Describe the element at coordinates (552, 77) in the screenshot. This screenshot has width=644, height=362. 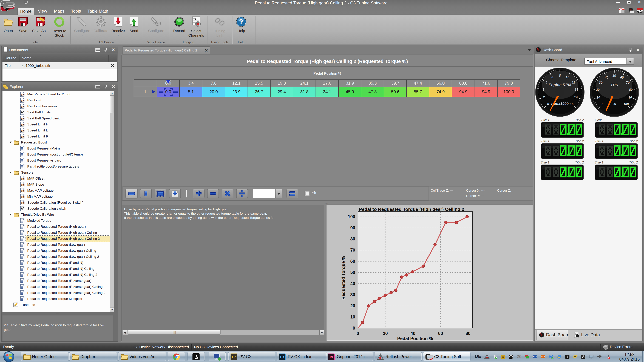
I see `svg-text: 6` at that location.